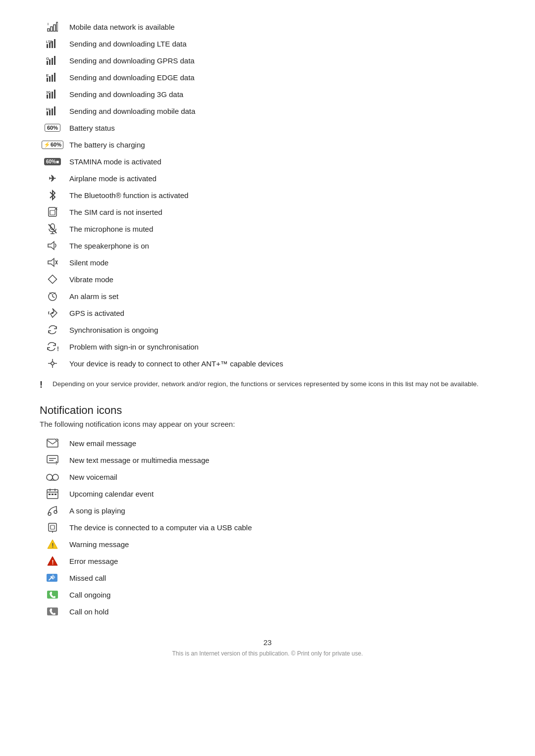 The height and width of the screenshot is (756, 535). I want to click on edge-desc: Sending and downloading EDGE data, so click(280, 77).